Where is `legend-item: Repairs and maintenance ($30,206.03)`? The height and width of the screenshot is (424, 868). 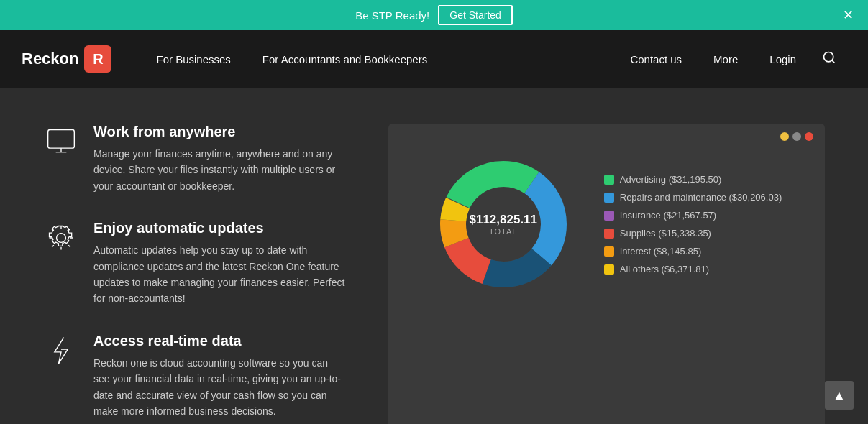
legend-item: Repairs and maintenance ($30,206.03) is located at coordinates (693, 197).